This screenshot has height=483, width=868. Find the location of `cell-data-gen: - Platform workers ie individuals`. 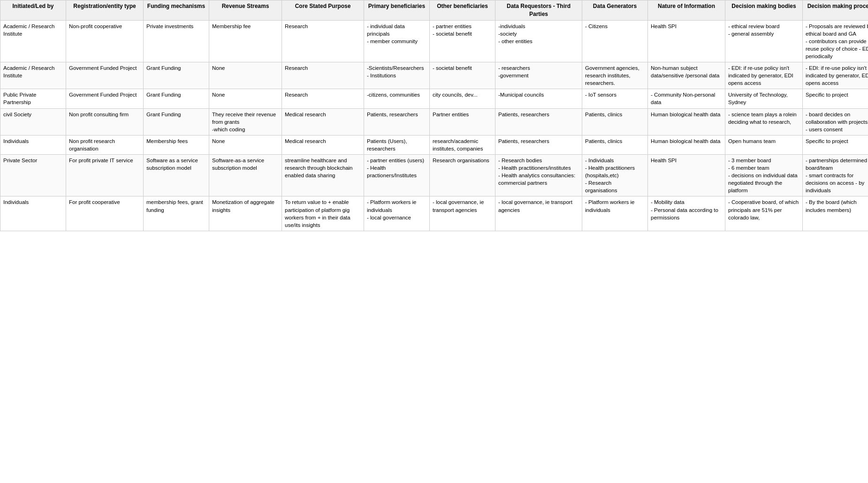

cell-data-gen: - Platform workers ie individuals is located at coordinates (615, 214).